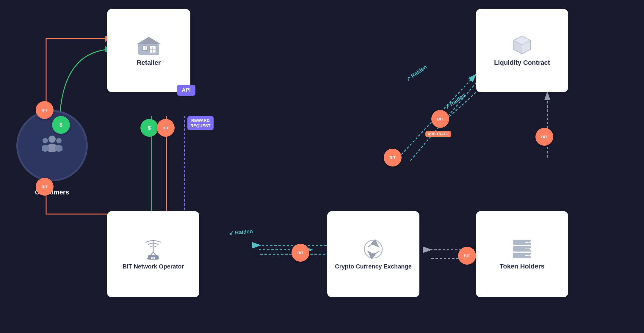 The width and height of the screenshot is (644, 333). I want to click on retailer-icon: ↕, so click(149, 45).